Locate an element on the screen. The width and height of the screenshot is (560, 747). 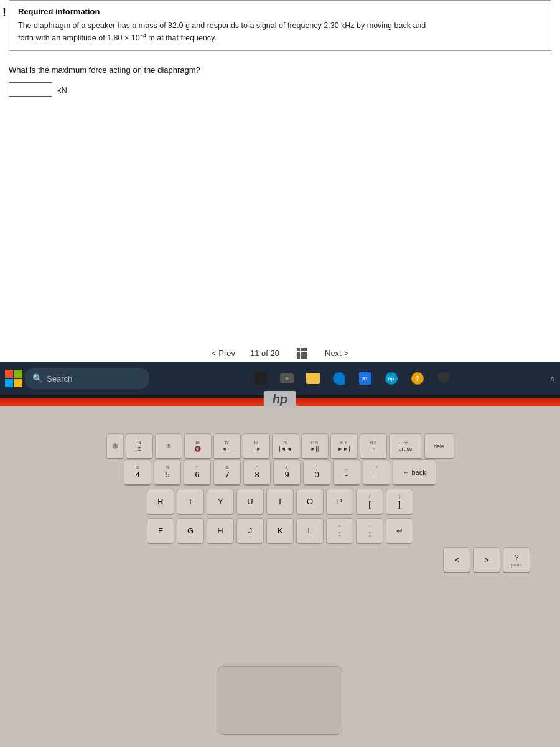
key-g: G is located at coordinates (190, 531).